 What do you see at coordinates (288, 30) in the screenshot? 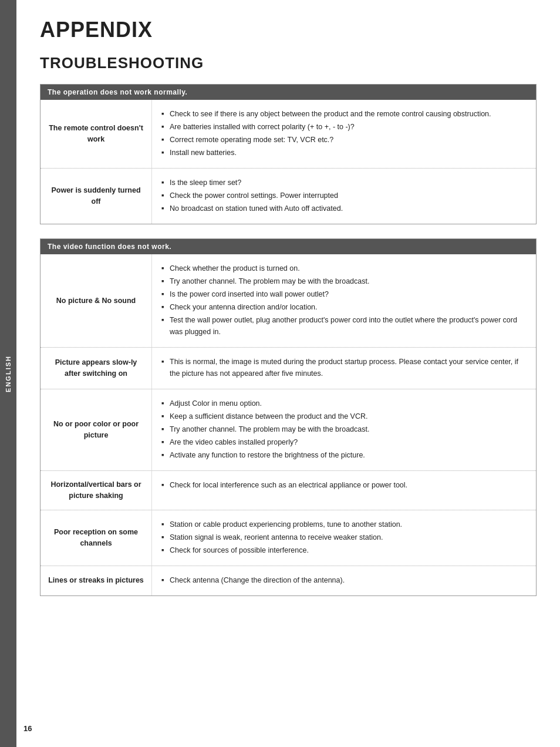
I see `appendix-title: APPENDIX` at bounding box center [288, 30].